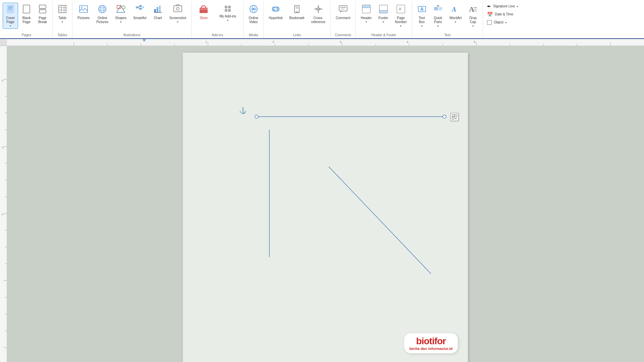  What do you see at coordinates (325, 42) in the screenshot?
I see `ruler-horizontal: 1 2 3 4 5` at bounding box center [325, 42].